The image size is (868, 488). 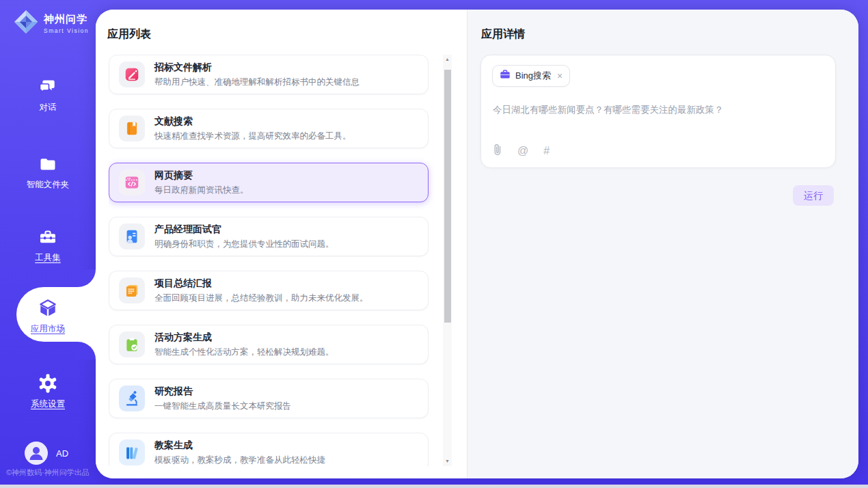 What do you see at coordinates (261, 298) in the screenshot?
I see `app-card-description: 全面回顾项目进展，总结经验教训，助力未来优化发展。` at bounding box center [261, 298].